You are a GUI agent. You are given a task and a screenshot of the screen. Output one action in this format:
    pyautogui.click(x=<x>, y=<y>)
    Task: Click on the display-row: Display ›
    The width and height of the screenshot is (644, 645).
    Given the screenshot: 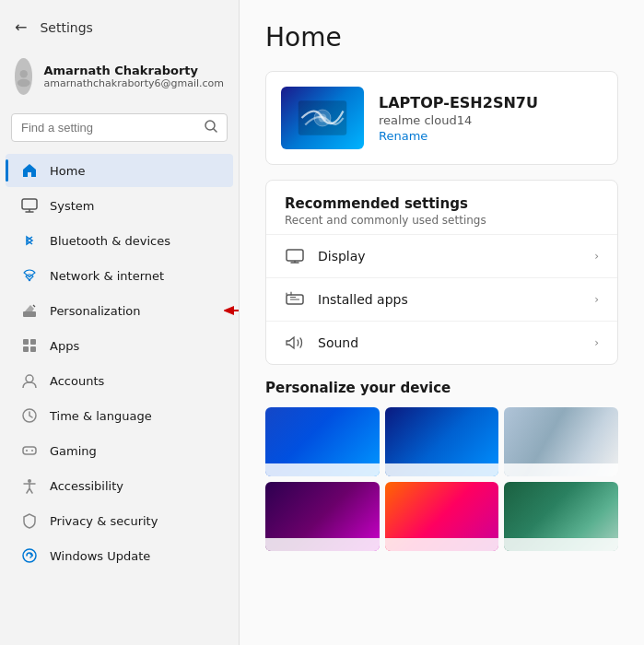 What is the action you would take?
    pyautogui.click(x=442, y=256)
    